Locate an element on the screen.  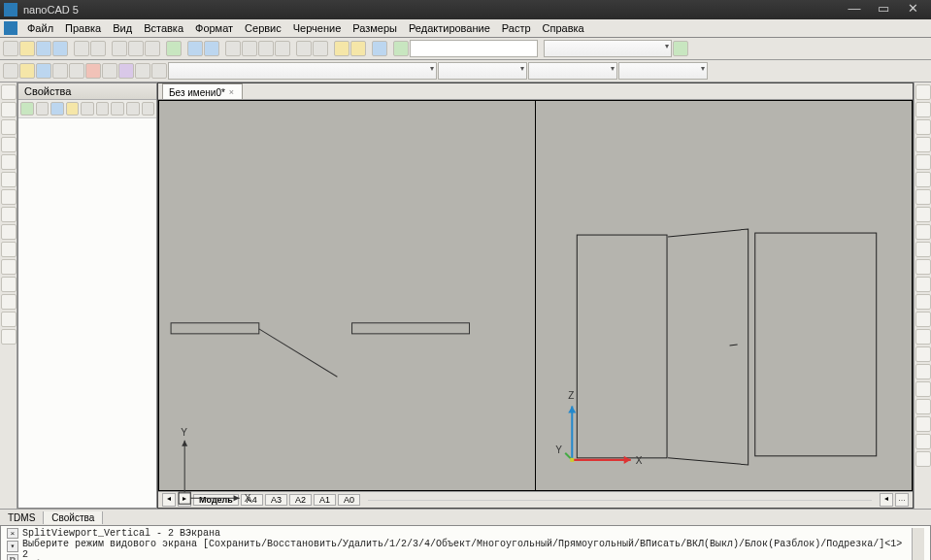
align-icon is located at coordinates (923, 372).